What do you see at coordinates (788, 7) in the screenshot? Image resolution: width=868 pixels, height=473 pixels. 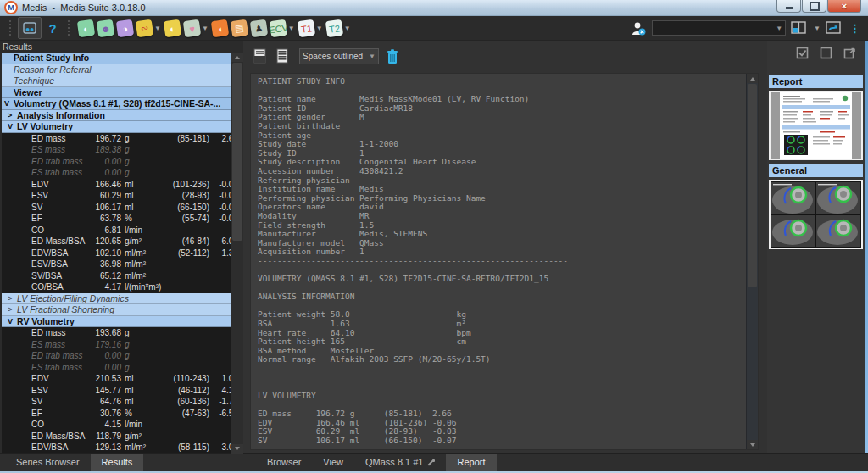 I see `minimize-button` at bounding box center [788, 7].